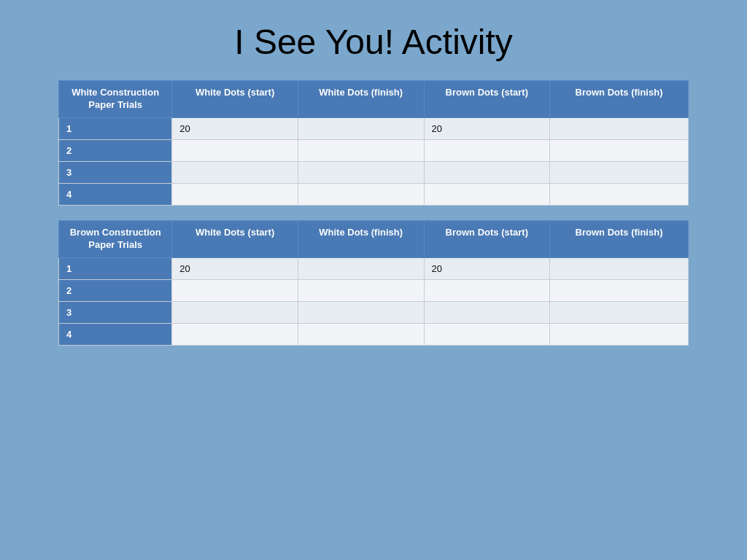 This screenshot has width=747, height=560. What do you see at coordinates (360, 290) in the screenshot?
I see `table2-row2-col3` at bounding box center [360, 290].